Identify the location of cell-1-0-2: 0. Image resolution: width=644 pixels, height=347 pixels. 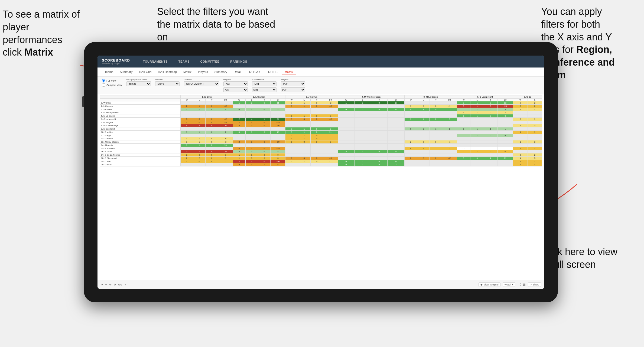
(212, 106).